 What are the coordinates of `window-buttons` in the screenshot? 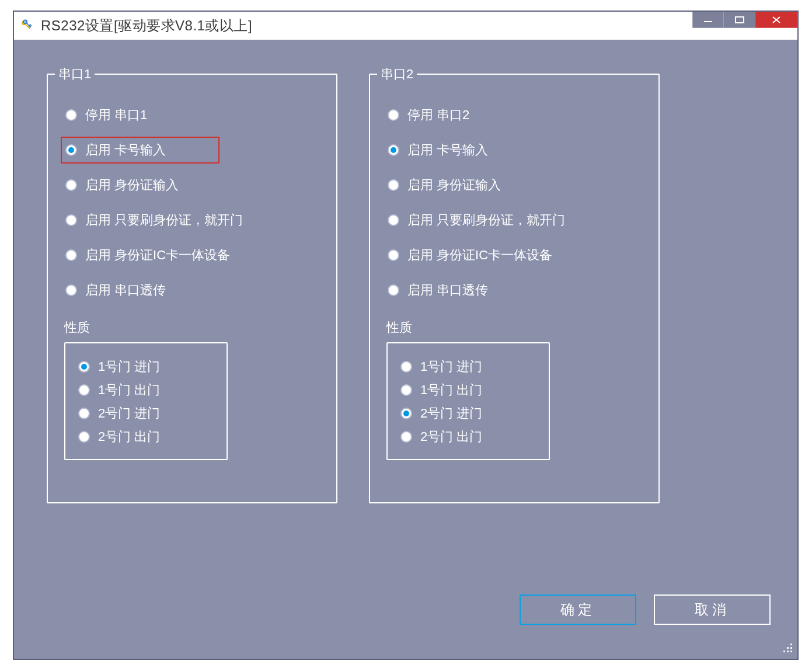 It's located at (745, 20).